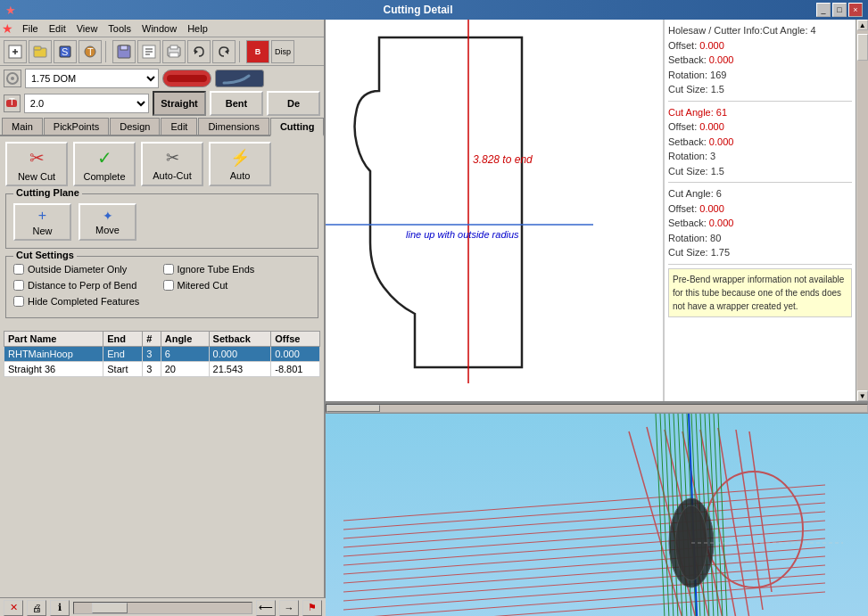 This screenshot has width=868, height=616. Describe the element at coordinates (104, 164) in the screenshot. I see `complete-button: ✓ Complete` at that location.